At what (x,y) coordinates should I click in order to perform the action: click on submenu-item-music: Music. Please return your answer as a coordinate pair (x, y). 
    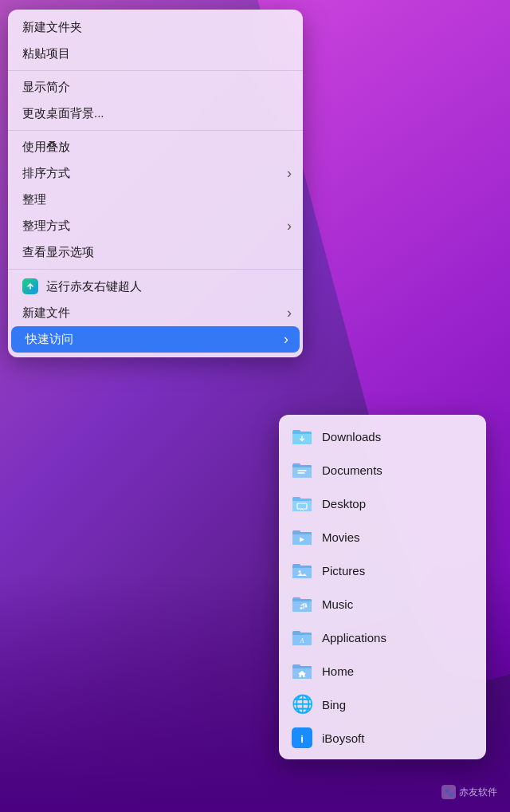
    Looking at the image, I should click on (382, 604).